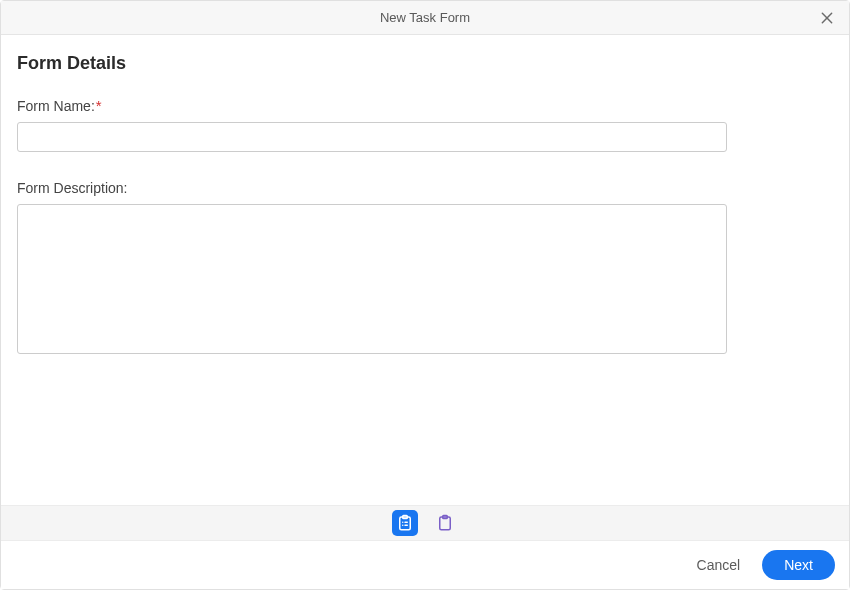 The height and width of the screenshot is (590, 850). Describe the element at coordinates (425, 18) in the screenshot. I see `dialog-title: New Task Form` at that location.